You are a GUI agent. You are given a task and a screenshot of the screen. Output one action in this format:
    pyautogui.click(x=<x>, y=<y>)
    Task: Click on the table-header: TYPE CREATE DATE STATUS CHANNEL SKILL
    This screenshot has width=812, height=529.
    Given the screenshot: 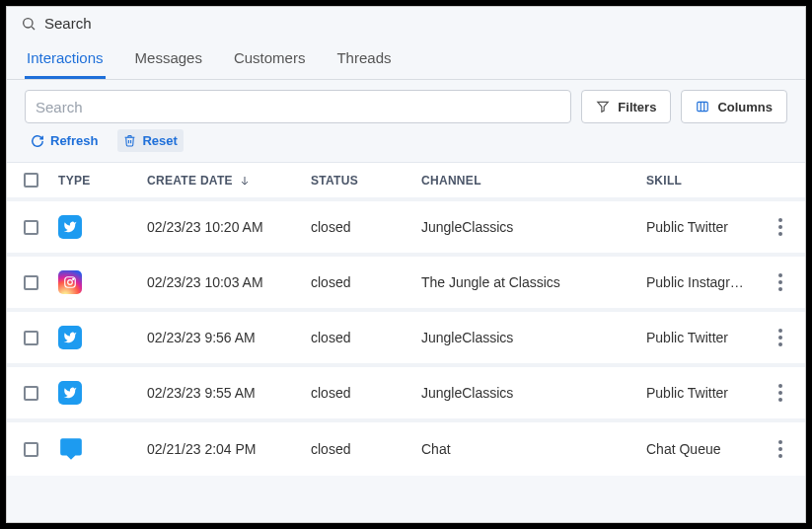 What is the action you would take?
    pyautogui.click(x=406, y=180)
    